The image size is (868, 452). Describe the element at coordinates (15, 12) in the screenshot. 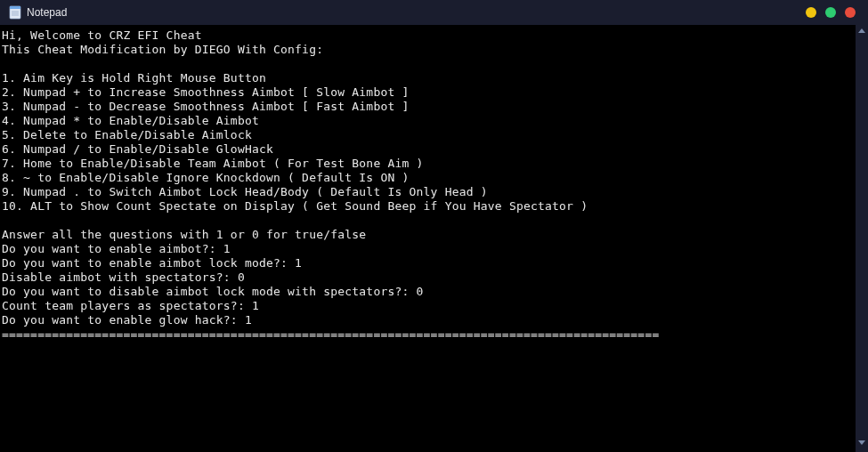

I see `notepad-icon` at that location.